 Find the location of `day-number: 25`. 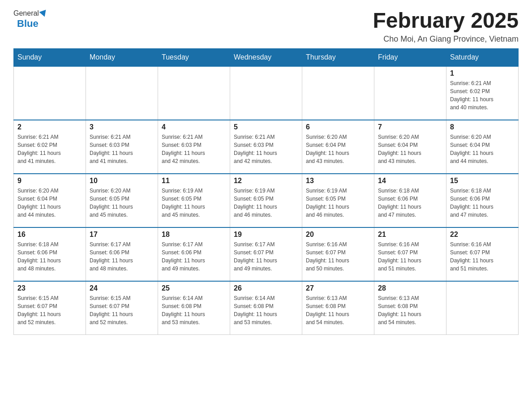

day-number: 25 is located at coordinates (194, 288).